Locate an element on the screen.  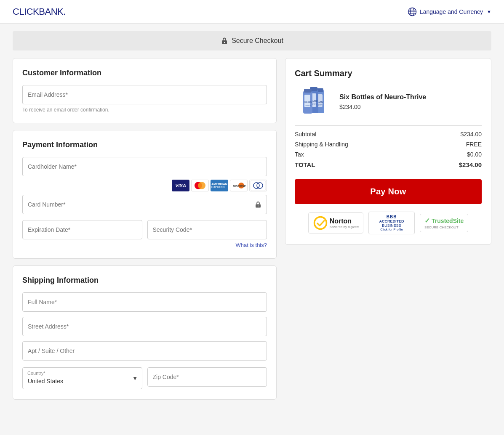
norton-check-icon is located at coordinates (320, 223).